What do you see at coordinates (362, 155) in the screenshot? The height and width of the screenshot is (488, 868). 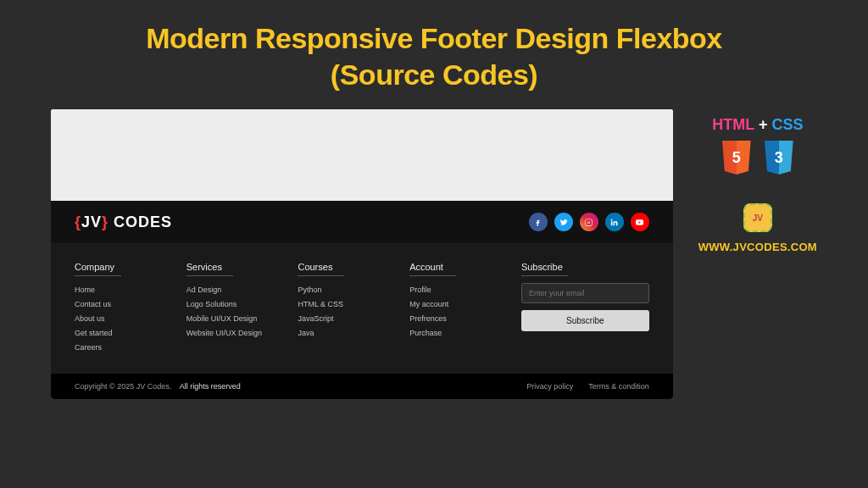 I see `preview-blank-area` at bounding box center [362, 155].